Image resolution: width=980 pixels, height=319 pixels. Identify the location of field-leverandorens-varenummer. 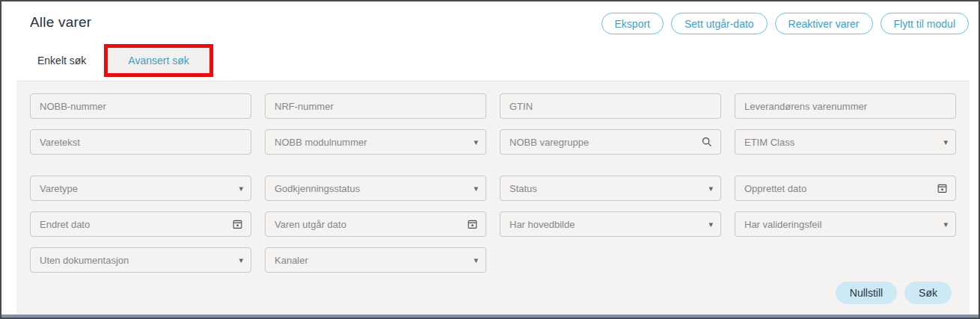
(845, 106).